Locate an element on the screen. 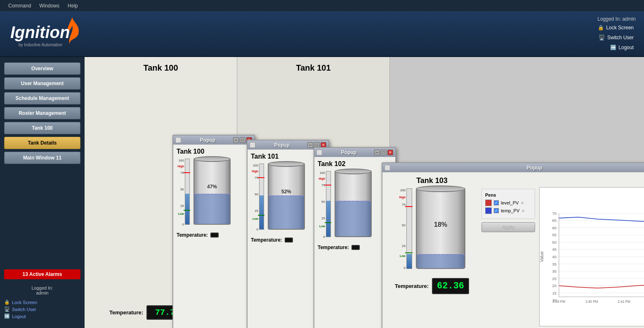 This screenshot has width=644, height=328. pen1-remove-btn: ✕ is located at coordinates (522, 203).